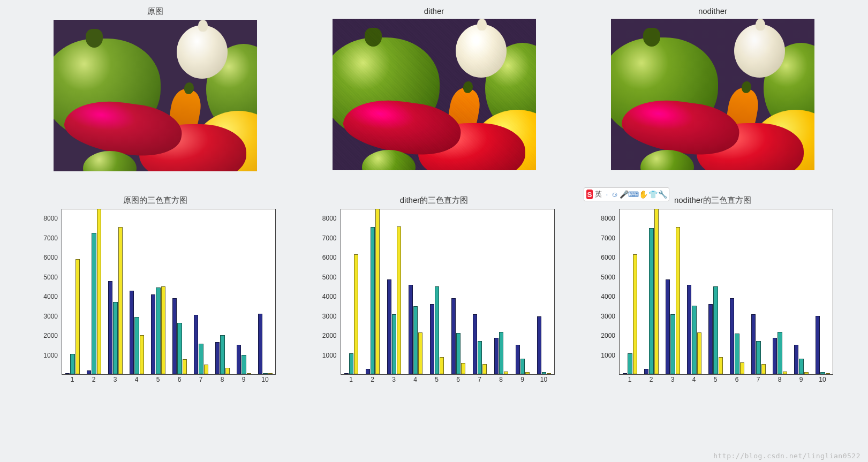 The width and height of the screenshot is (868, 462). I want to click on wrench-icon: 🔧, so click(662, 194).